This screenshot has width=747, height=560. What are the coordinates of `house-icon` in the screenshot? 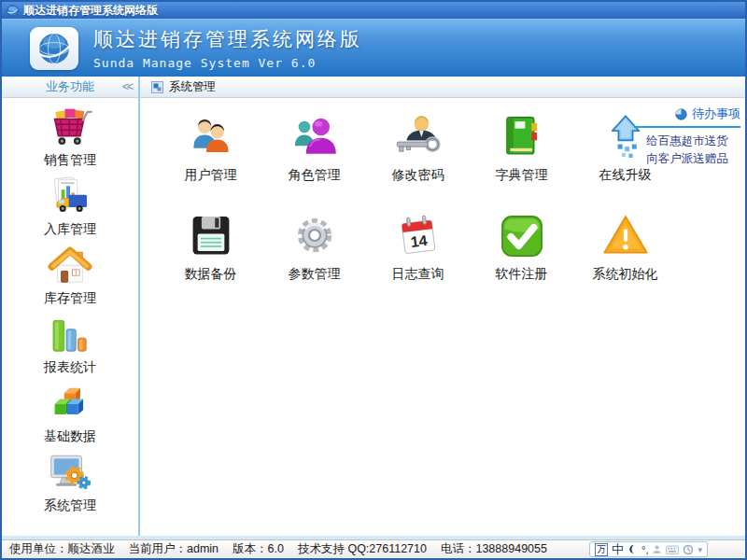 It's located at (70, 266).